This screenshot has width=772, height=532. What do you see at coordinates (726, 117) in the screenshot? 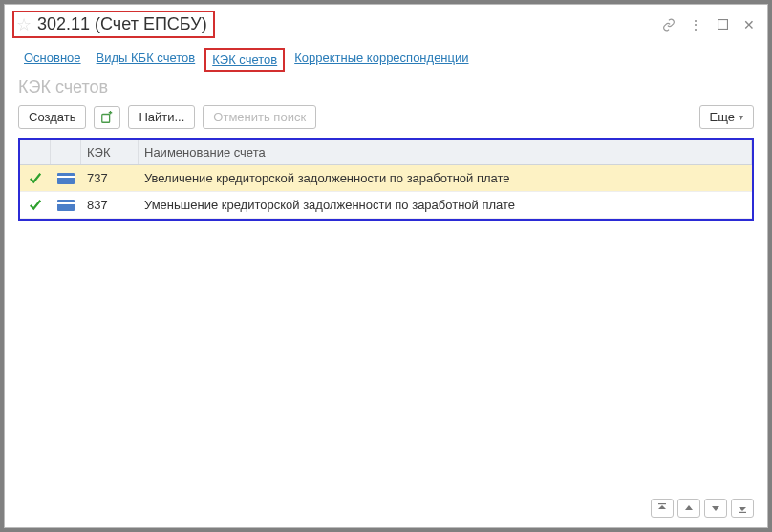
I see `more-button: Еще ▾` at bounding box center [726, 117].